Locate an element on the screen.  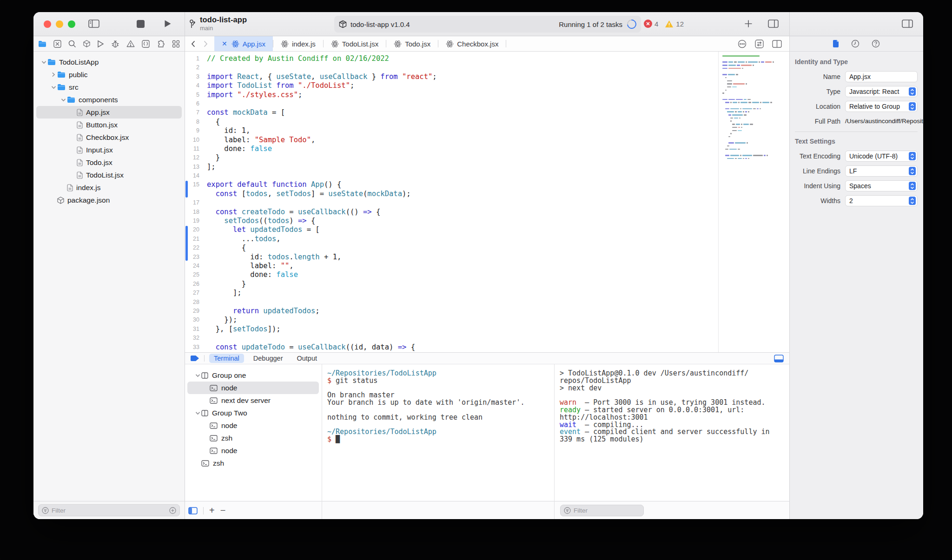
source-control-navigator-icon is located at coordinates (58, 44).